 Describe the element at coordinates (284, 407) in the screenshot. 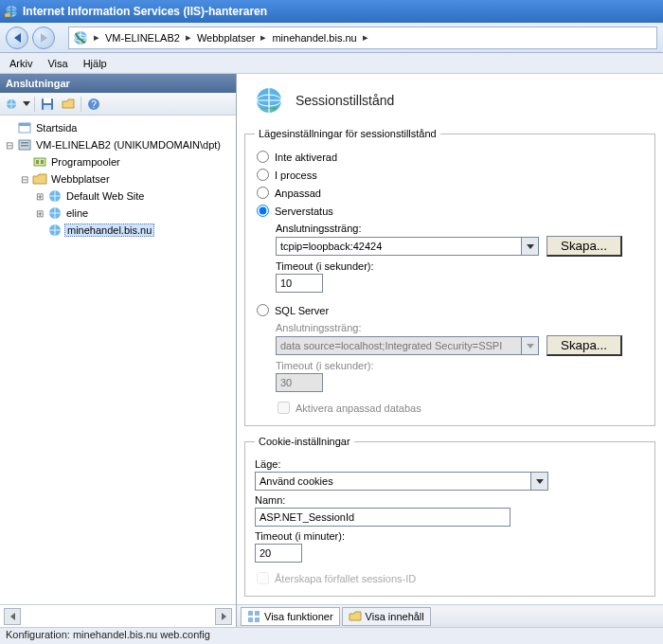

I see `enable-custom-db-checkbox` at that location.